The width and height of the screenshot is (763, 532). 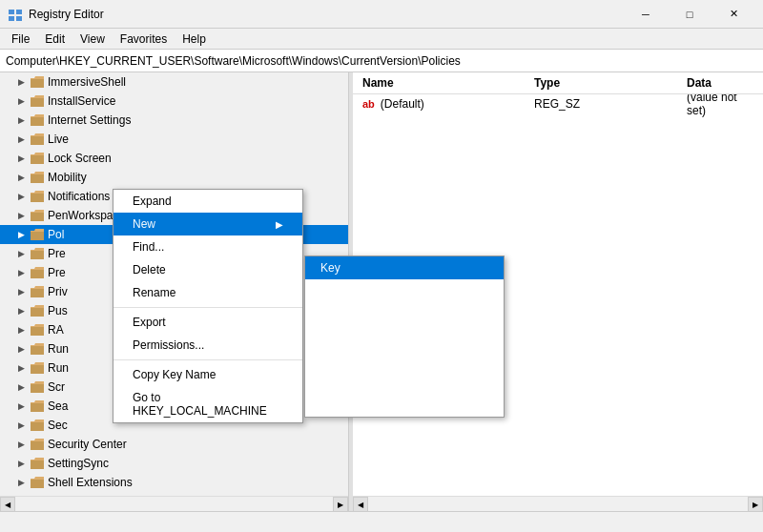 What do you see at coordinates (208, 224) in the screenshot?
I see `ctx-new: New ▶ Key String Value Binary Value DWOR…` at bounding box center [208, 224].